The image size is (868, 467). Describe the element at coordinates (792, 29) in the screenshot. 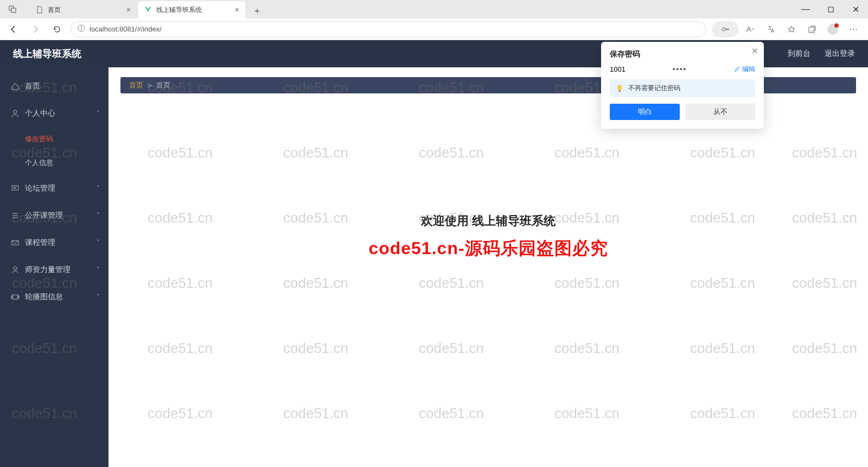

I see `star-icon` at that location.